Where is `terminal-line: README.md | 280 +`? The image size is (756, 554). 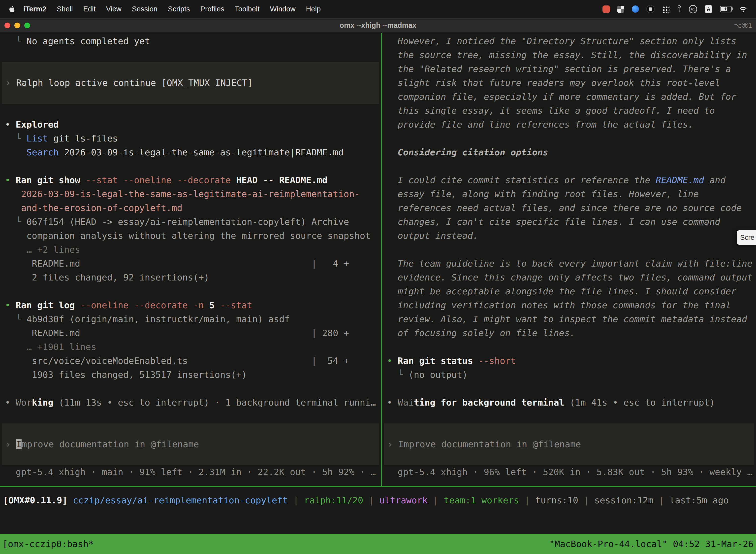 terminal-line: README.md | 280 + is located at coordinates (190, 333).